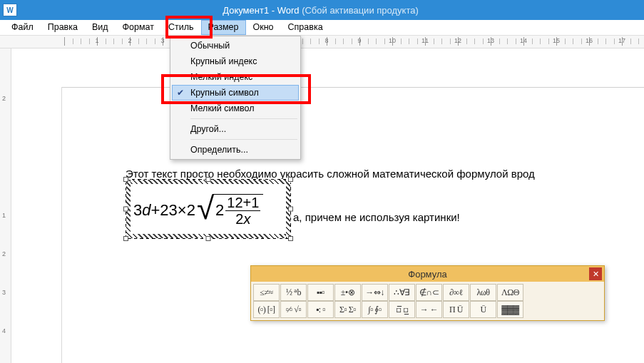 The image size is (644, 363). I want to click on eq-d: d, so click(146, 210).